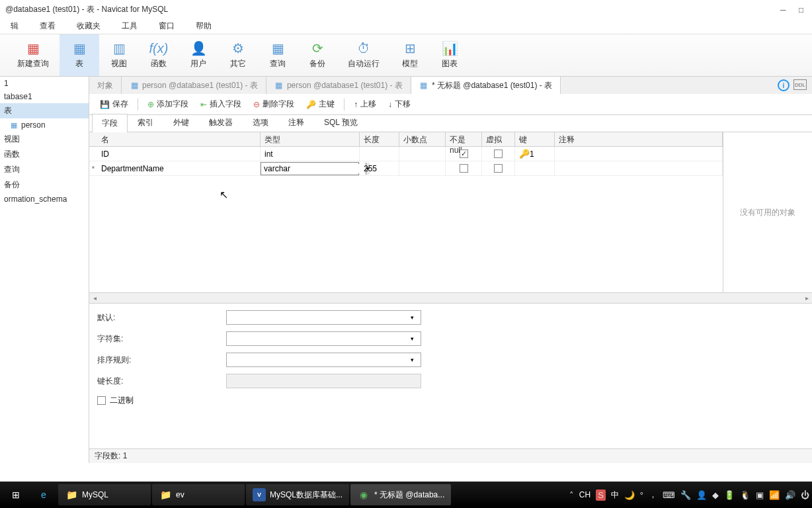  I want to click on sidebar-item-infoschema: ormation_schema, so click(44, 199).